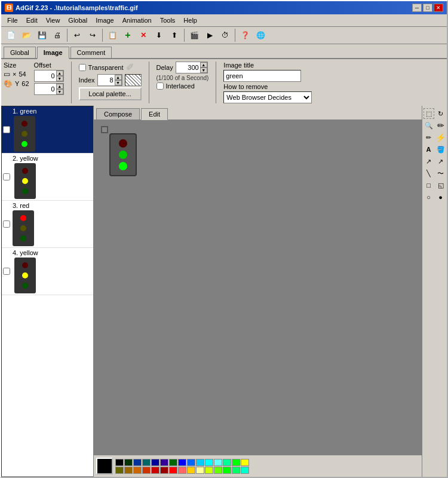  I want to click on swatch-violet, so click(173, 462).